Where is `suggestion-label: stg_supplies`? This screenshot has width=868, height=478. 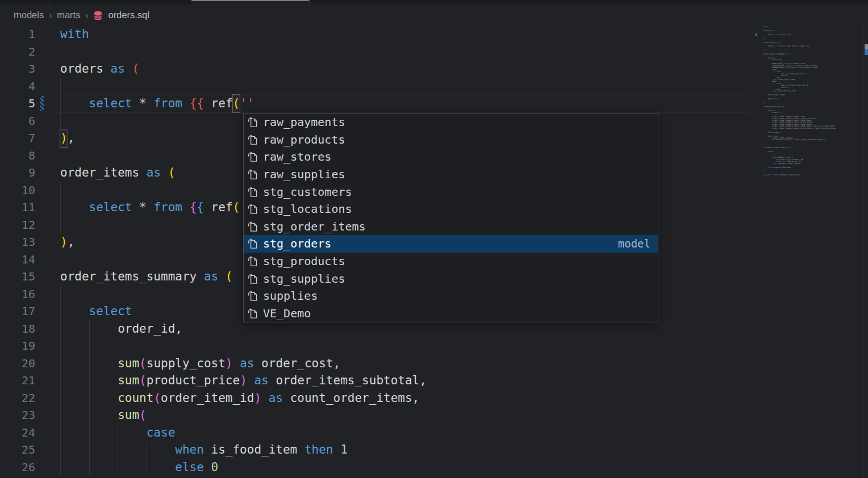
suggestion-label: stg_supplies is located at coordinates (304, 279).